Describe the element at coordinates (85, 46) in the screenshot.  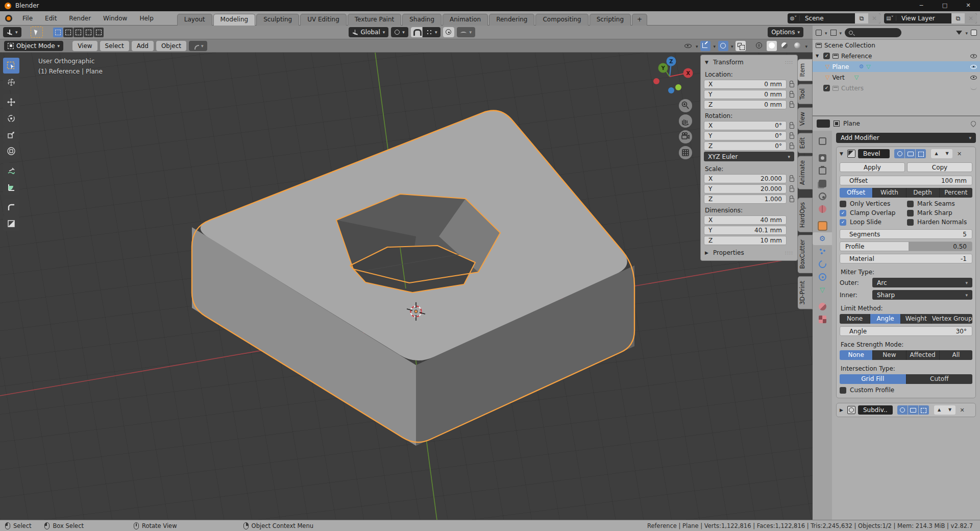
I see `menu-view: View` at that location.